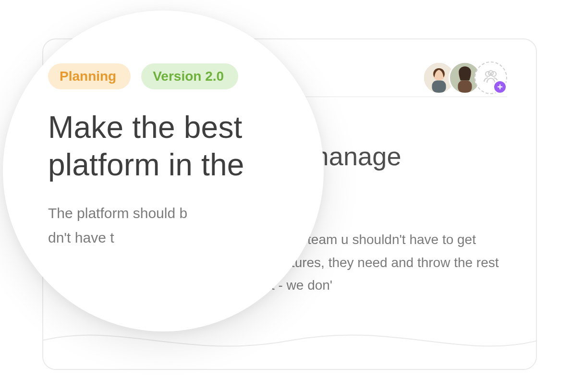 Image resolution: width=584 pixels, height=392 pixels. What do you see at coordinates (190, 76) in the screenshot?
I see `tag-version: Version 2.0` at bounding box center [190, 76].